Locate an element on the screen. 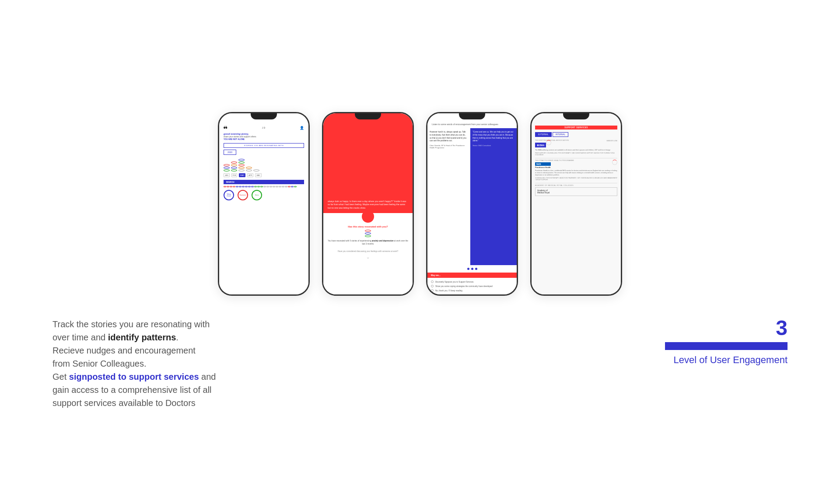 The image size is (840, 504). phone3-right-person: Senior O&G Consultant is located at coordinates (494, 145).